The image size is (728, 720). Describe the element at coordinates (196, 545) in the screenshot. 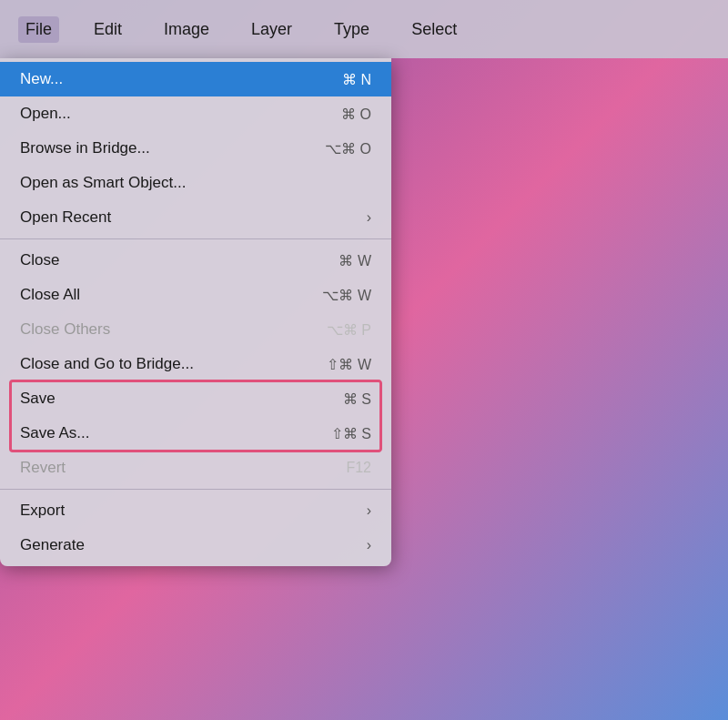

I see `menu-item-generate: Generate›` at that location.